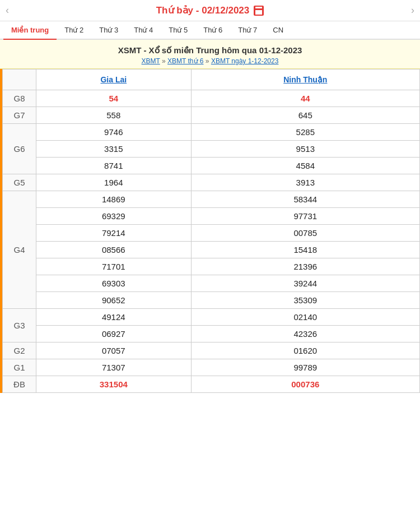 The image size is (420, 523). Describe the element at coordinates (114, 166) in the screenshot. I see `col2-value: 8741` at that location.